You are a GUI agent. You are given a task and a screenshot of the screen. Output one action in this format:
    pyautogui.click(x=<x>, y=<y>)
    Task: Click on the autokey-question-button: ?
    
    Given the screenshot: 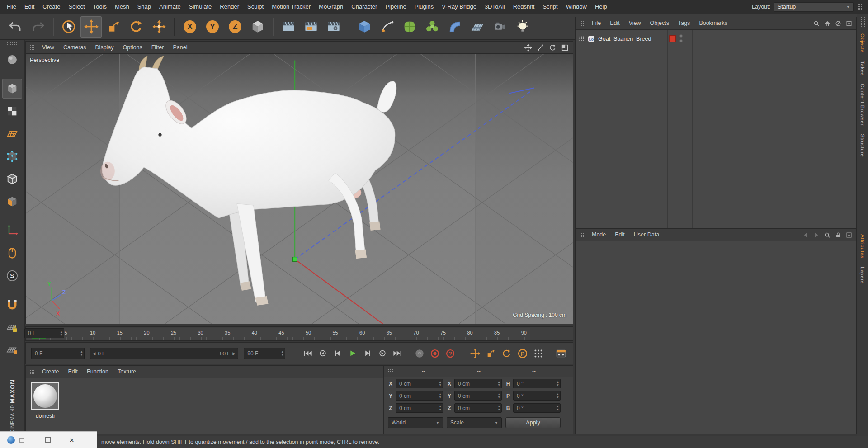 What is the action you would take?
    pyautogui.click(x=450, y=354)
    